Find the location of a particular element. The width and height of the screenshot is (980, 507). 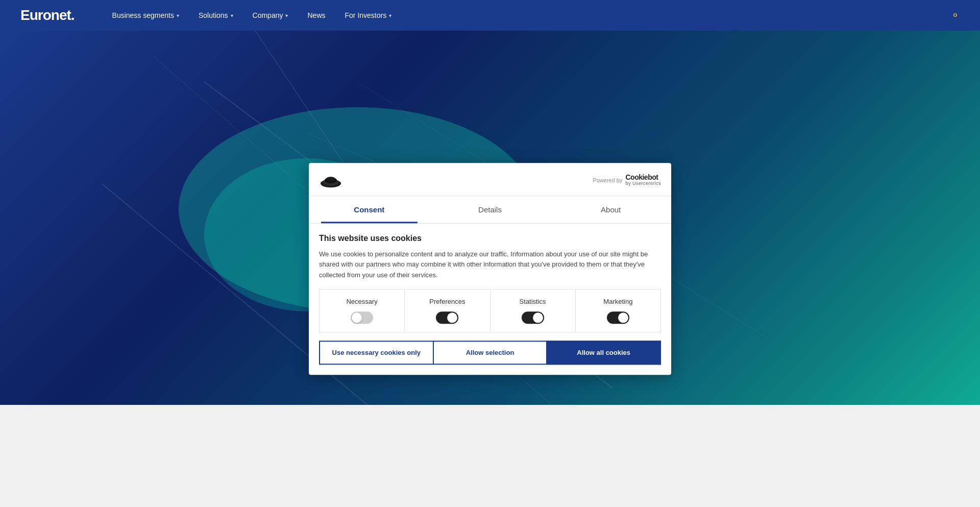

cookie-content: This website uses cookies We use cookies… is located at coordinates (490, 278).